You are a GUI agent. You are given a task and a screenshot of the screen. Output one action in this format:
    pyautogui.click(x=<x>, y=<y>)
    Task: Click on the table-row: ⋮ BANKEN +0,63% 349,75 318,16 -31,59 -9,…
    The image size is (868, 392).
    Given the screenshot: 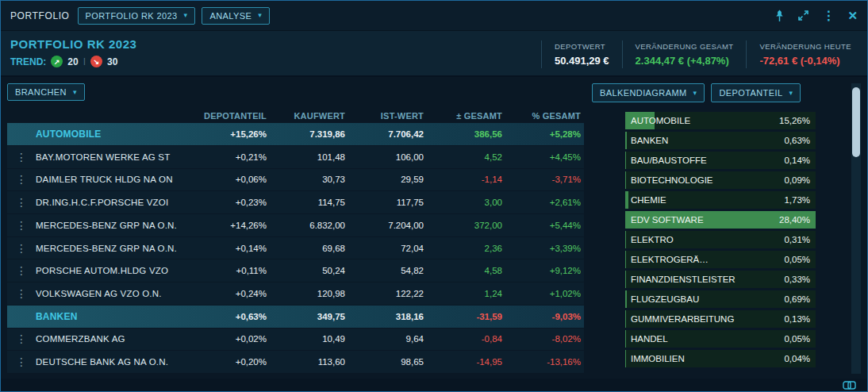 What is the action you would take?
    pyautogui.click(x=295, y=317)
    